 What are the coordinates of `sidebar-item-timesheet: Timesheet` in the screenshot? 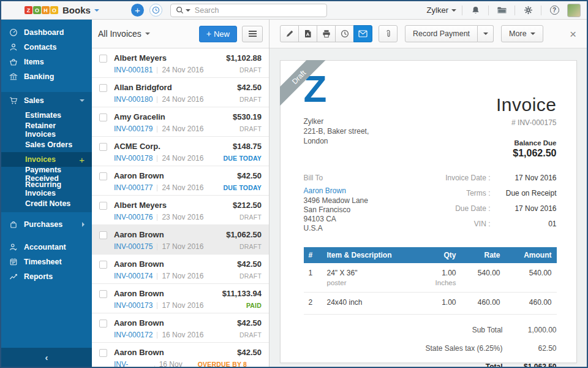 It's located at (47, 262).